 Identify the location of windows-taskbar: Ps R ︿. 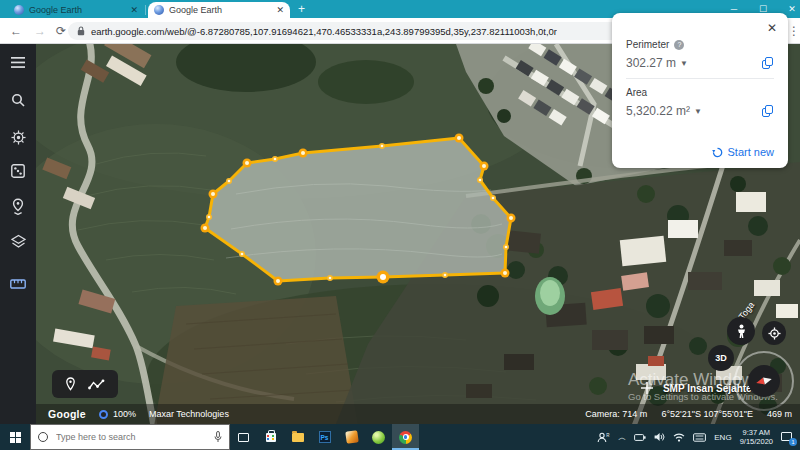
(400, 437).